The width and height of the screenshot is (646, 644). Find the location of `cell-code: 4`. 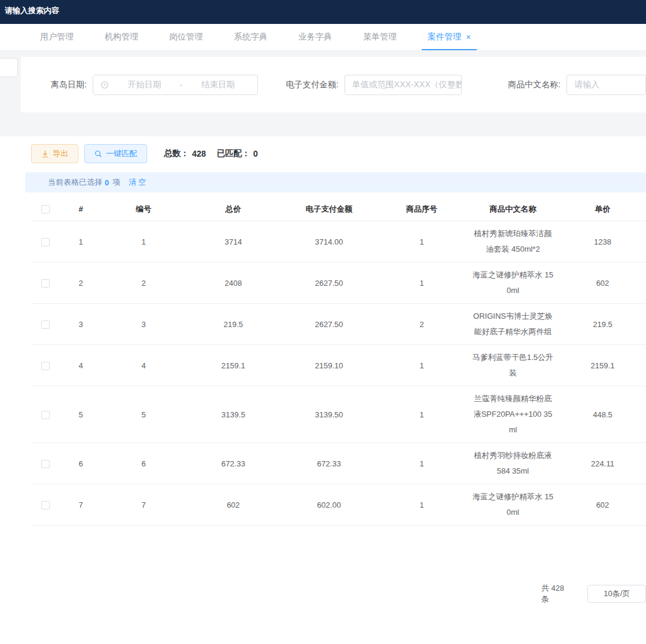

cell-code: 4 is located at coordinates (144, 366).